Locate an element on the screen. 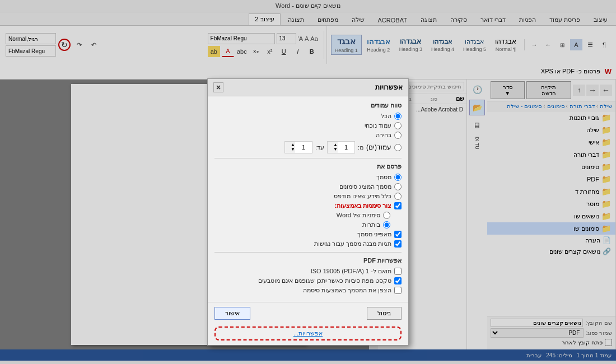 Image resolution: width=616 pixels, height=364 pixels. page-range-row: עמוד(ים) מ: ▲ ▼ עד: ▲ ▼ is located at coordinates (308, 147).